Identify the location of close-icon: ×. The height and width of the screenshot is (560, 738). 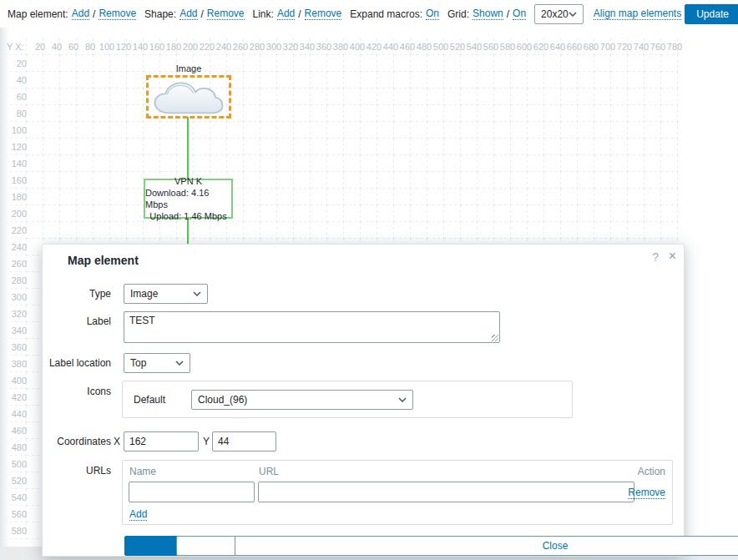
(673, 256).